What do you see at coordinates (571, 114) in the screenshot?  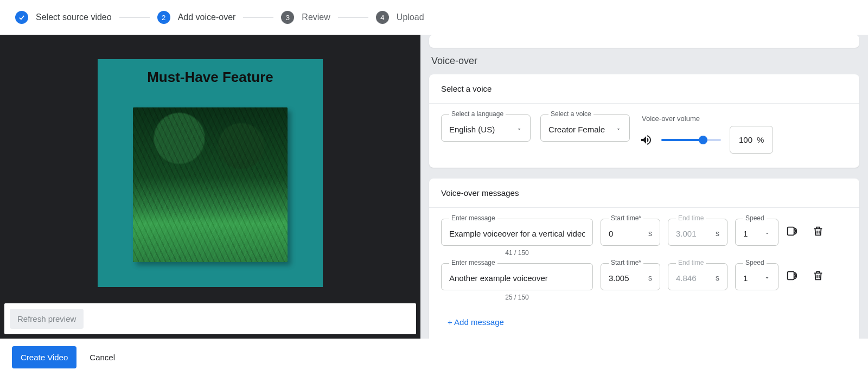 I see `field-label: Select a voice` at bounding box center [571, 114].